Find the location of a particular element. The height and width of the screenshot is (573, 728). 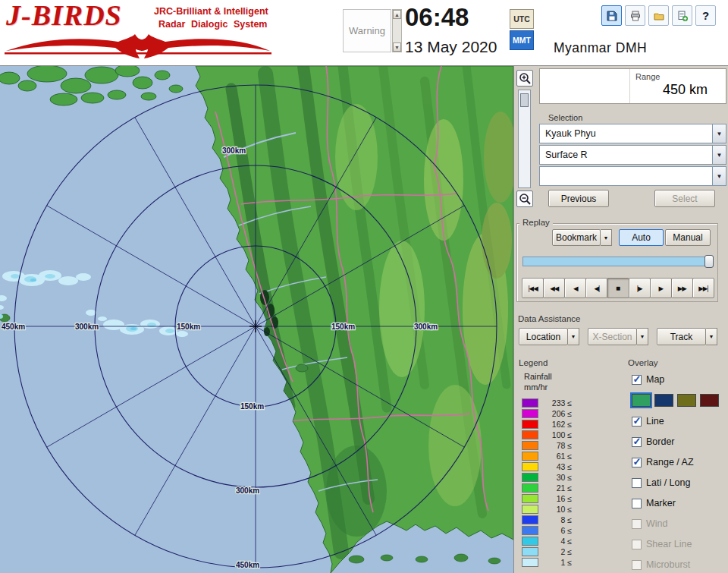

checkbox-border is located at coordinates (637, 442).